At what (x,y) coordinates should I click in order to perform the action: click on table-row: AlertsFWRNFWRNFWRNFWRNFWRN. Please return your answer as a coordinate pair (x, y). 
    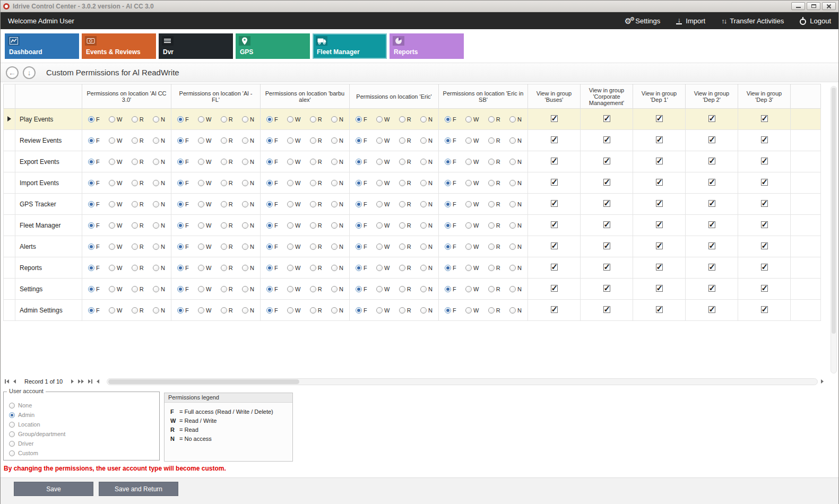
    Looking at the image, I should click on (412, 247).